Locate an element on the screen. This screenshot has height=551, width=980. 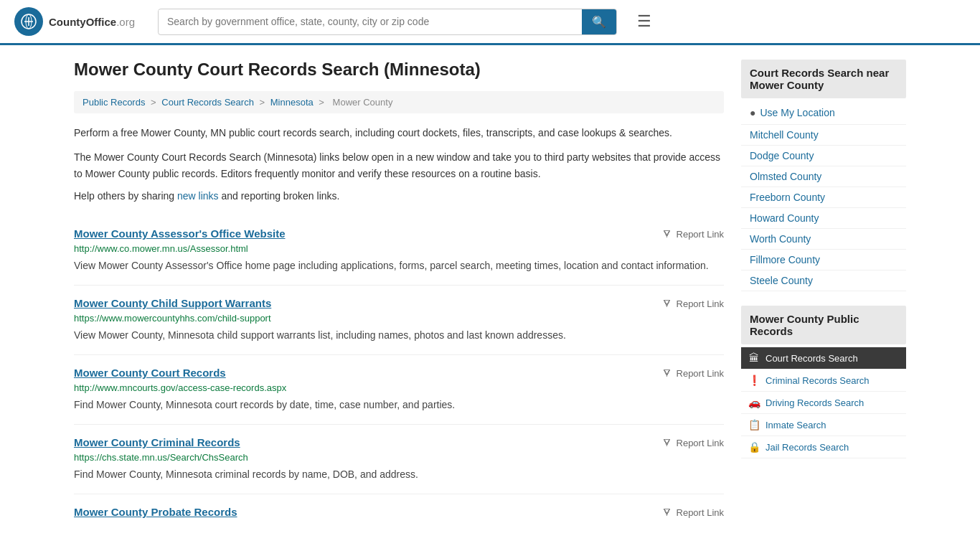
breadcrumb: Public Records > Court Records Search > … is located at coordinates (399, 102).